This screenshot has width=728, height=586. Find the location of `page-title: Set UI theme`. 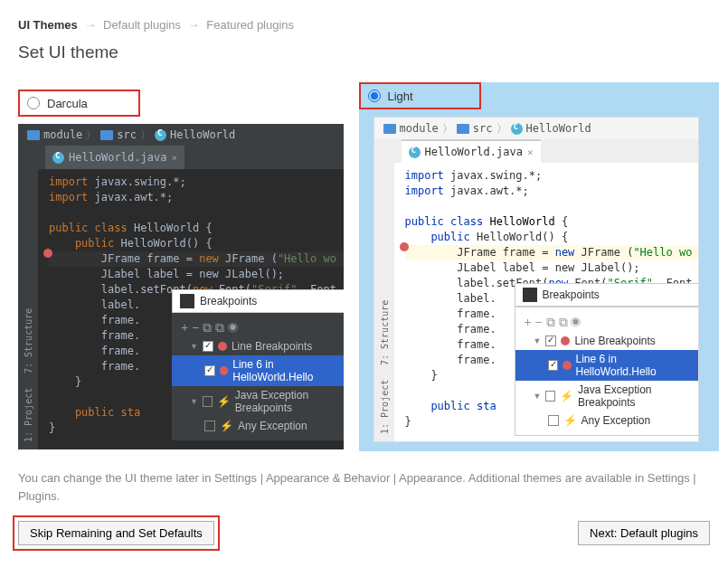

page-title: Set UI theme is located at coordinates (364, 52).